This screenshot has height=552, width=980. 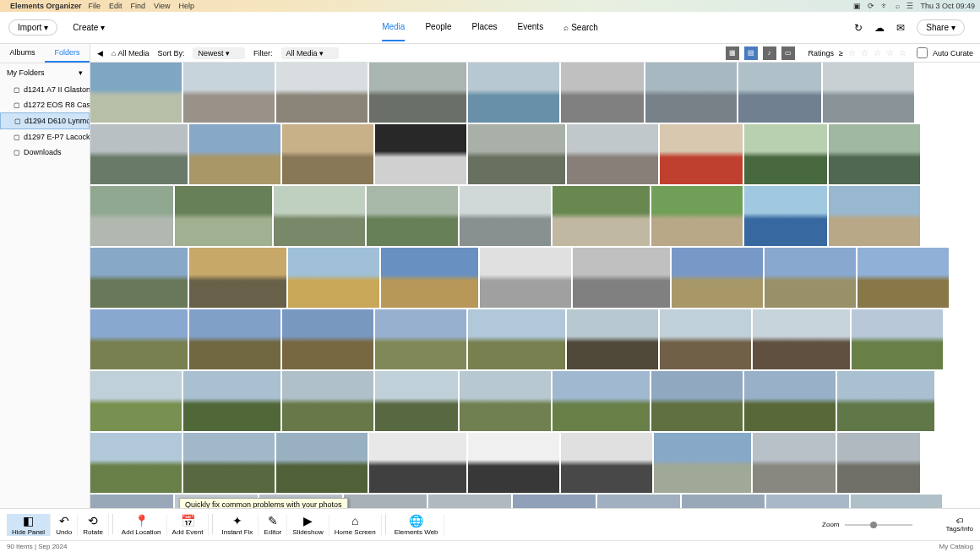 I want to click on app-menu: Elements Organizer, so click(x=46, y=6).